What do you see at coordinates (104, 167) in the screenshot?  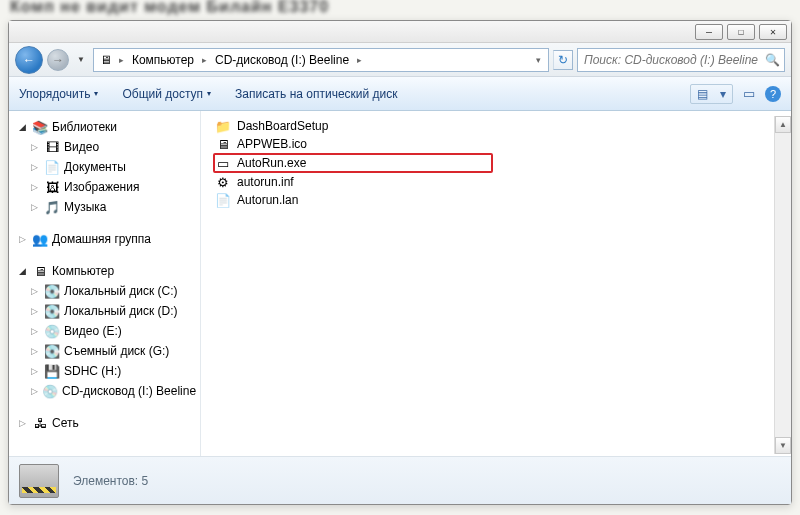 I see `tree-library-item: ▷📄Документы` at bounding box center [104, 167].